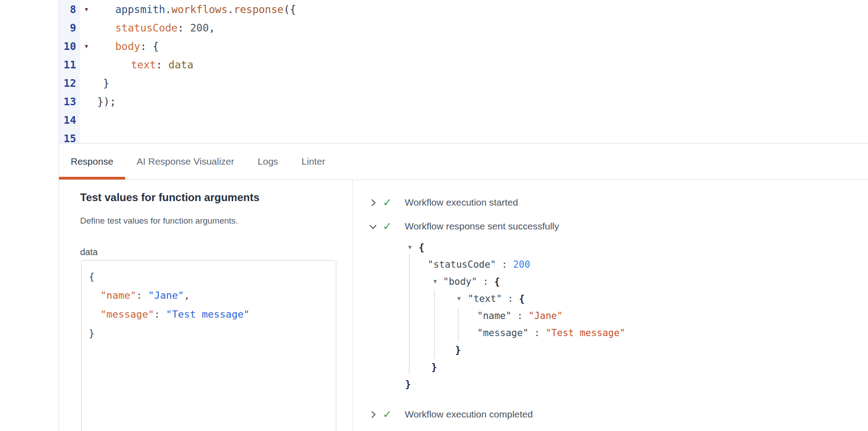 This screenshot has height=431, width=868. Describe the element at coordinates (185, 162) in the screenshot. I see `tab-ai-response-visualizer: AI Response Visualizer` at that location.